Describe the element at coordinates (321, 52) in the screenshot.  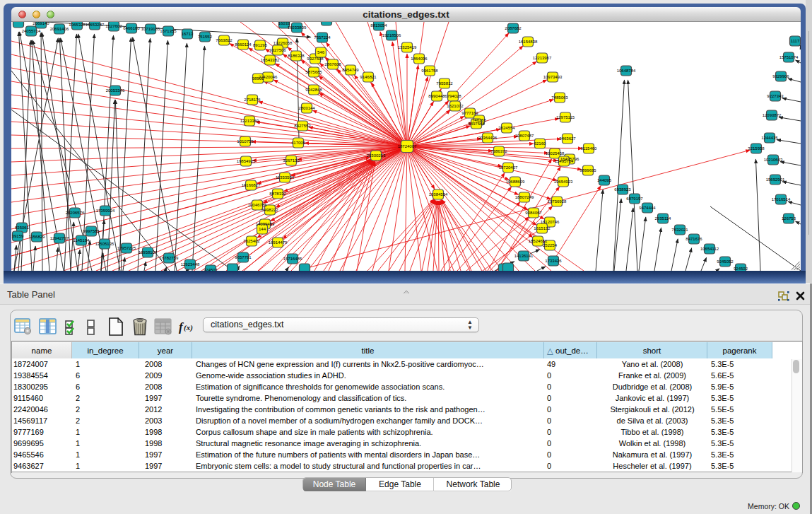
I see `svg-text: 546` at that location.